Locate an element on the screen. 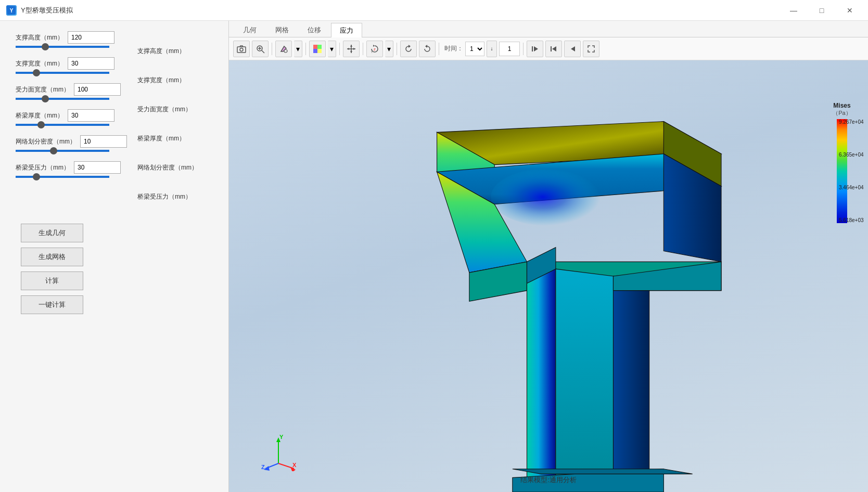 Image resolution: width=868 pixels, height=492 pixels. legend-val-min: 5.618e+03 is located at coordinates (851, 221).